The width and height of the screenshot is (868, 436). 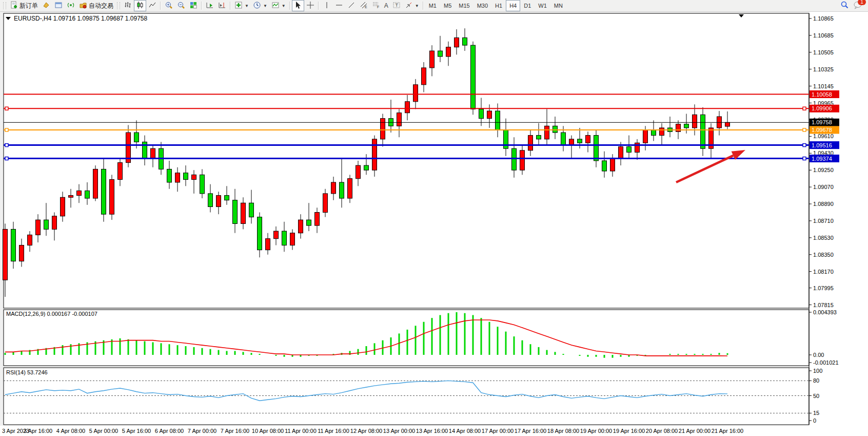 I want to click on price-tag-label: 1.10058, so click(x=822, y=94).